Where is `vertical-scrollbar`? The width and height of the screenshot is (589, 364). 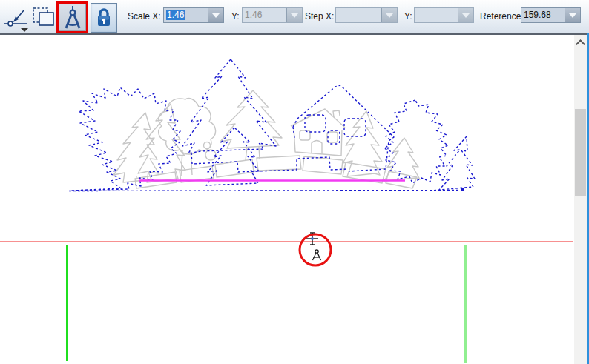 vertical-scrollbar is located at coordinates (580, 199).